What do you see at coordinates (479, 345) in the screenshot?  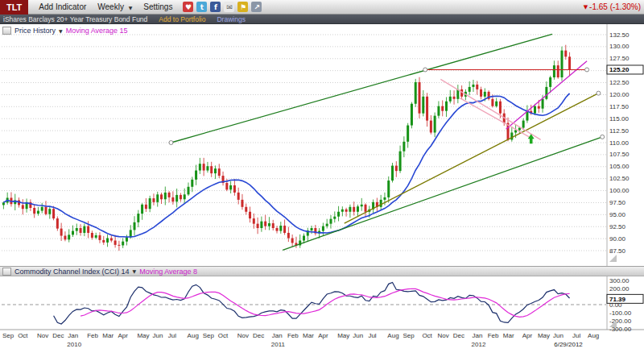 I see `svg-text: 2012` at bounding box center [479, 345].